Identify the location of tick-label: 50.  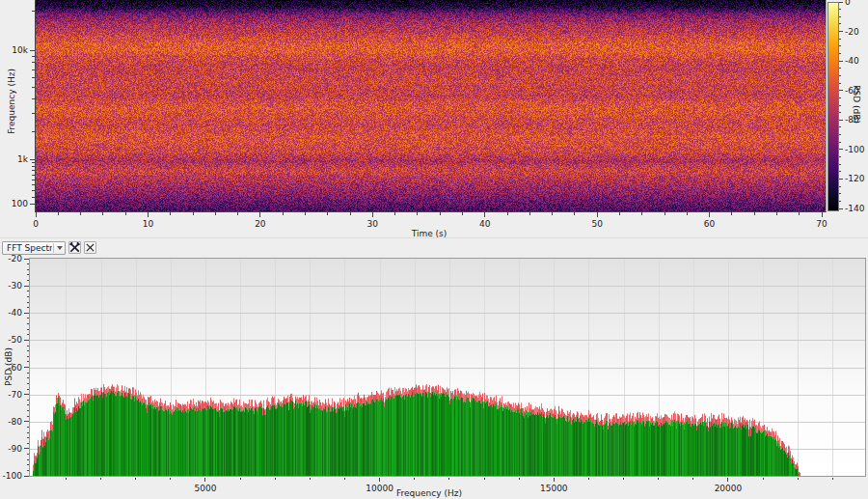
(597, 224).